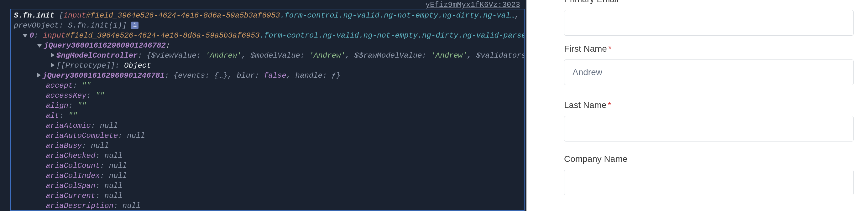  Describe the element at coordinates (268, 26) in the screenshot. I see `console-line: prevObject: S.fn.init(1)] i` at that location.